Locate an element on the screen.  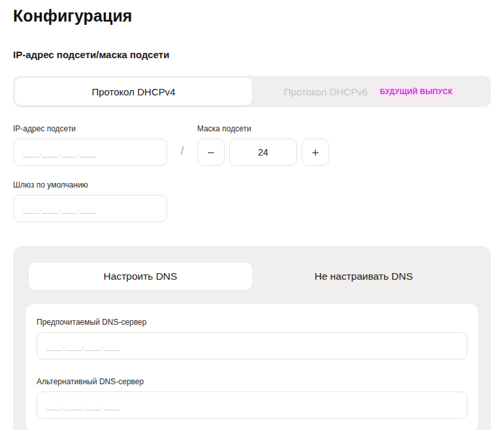
subnet-ip-label: IP-адрес подсети is located at coordinates (90, 129).